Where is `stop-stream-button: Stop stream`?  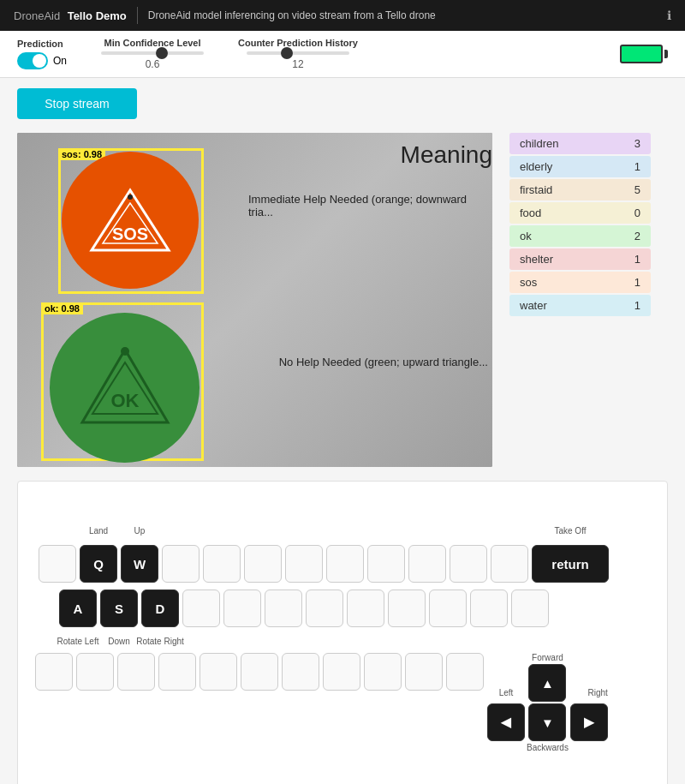
stop-stream-button: Stop stream is located at coordinates (77, 104).